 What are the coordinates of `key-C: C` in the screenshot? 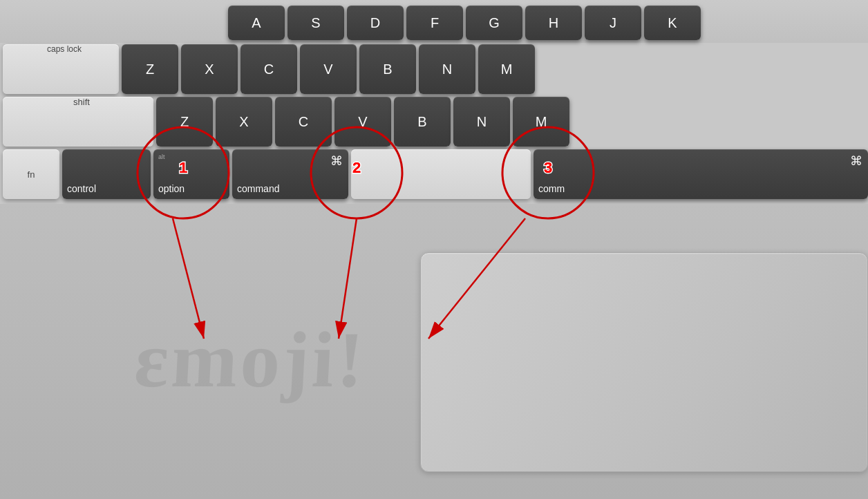 It's located at (269, 69).